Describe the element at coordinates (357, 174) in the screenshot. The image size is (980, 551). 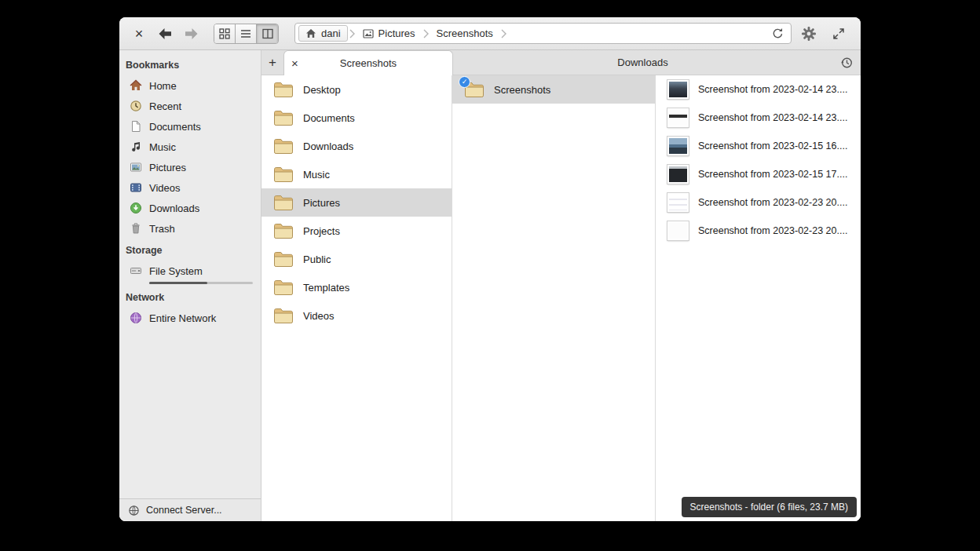
I see `folder-row: Music` at that location.